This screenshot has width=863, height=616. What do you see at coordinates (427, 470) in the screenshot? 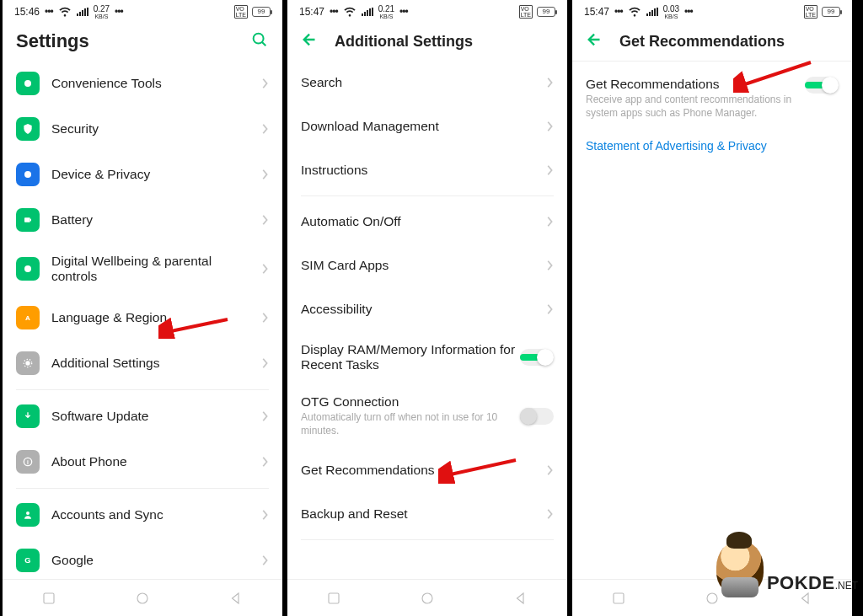
I see `additional-item: Get Recommendations` at bounding box center [427, 470].